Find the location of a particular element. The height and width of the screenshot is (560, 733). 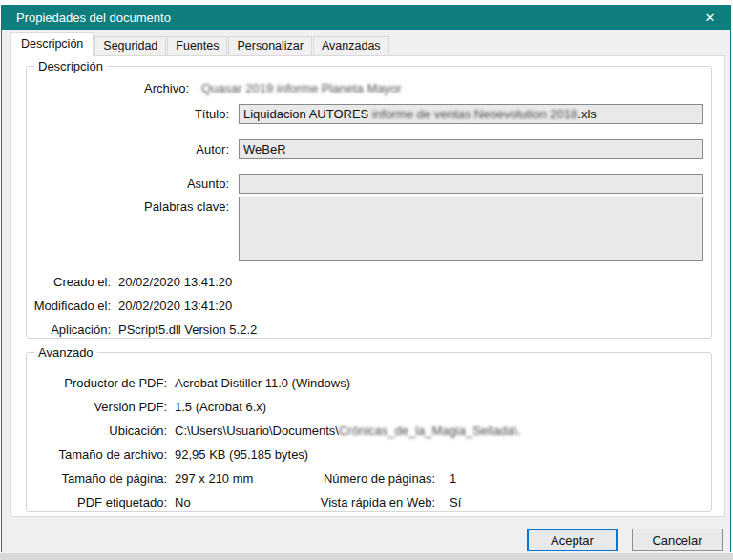

cancel-button: Cancelar is located at coordinates (678, 540).